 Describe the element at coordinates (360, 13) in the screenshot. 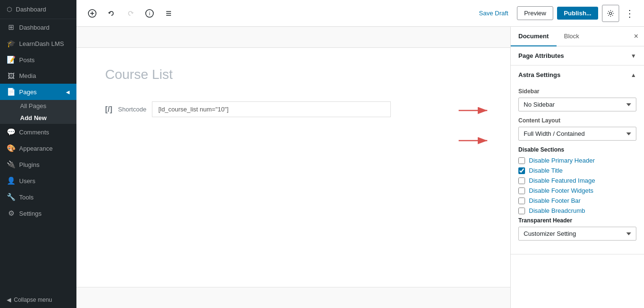

I see `editor-toolbar: i Save Draft Preview Publish... ⋮` at that location.